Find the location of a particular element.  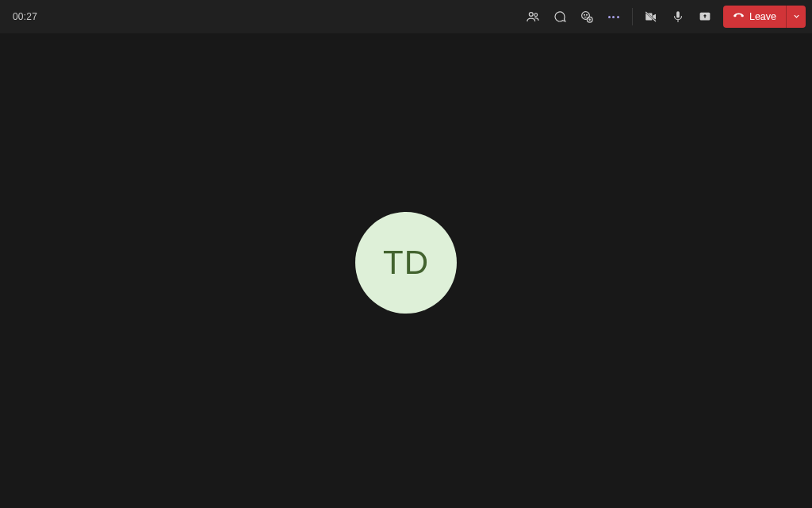

hangup-icon is located at coordinates (739, 17).